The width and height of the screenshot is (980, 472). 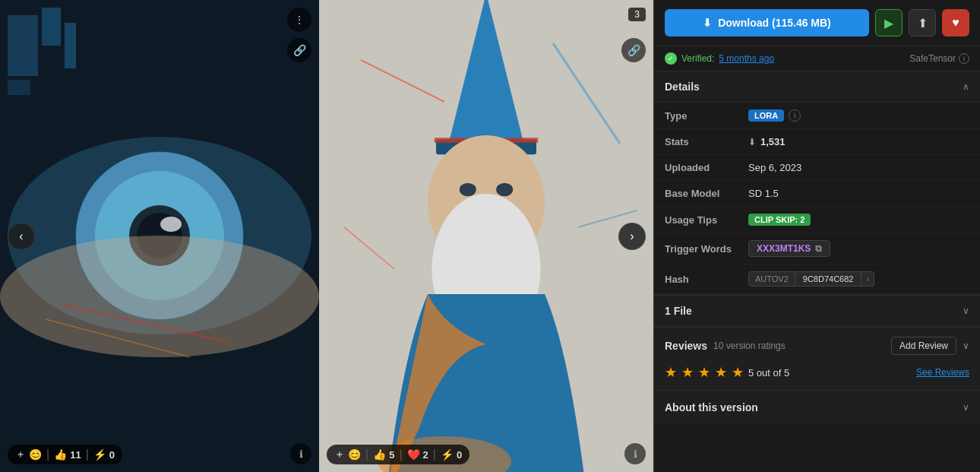 What do you see at coordinates (769, 372) in the screenshot?
I see `score-text: 5 out of 5` at bounding box center [769, 372].